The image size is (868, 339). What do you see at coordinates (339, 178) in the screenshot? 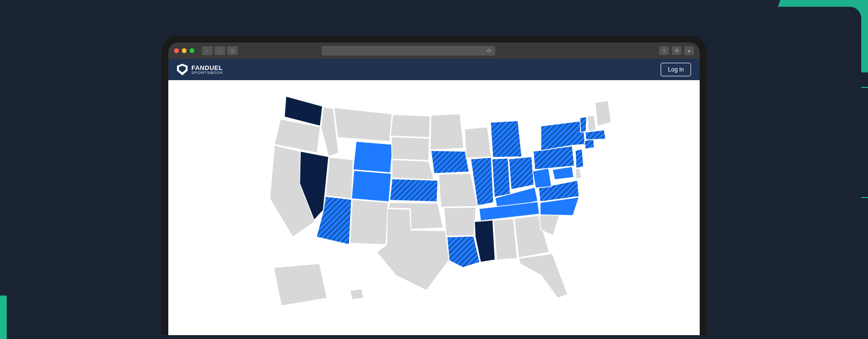
I see `state-ut` at bounding box center [339, 178].